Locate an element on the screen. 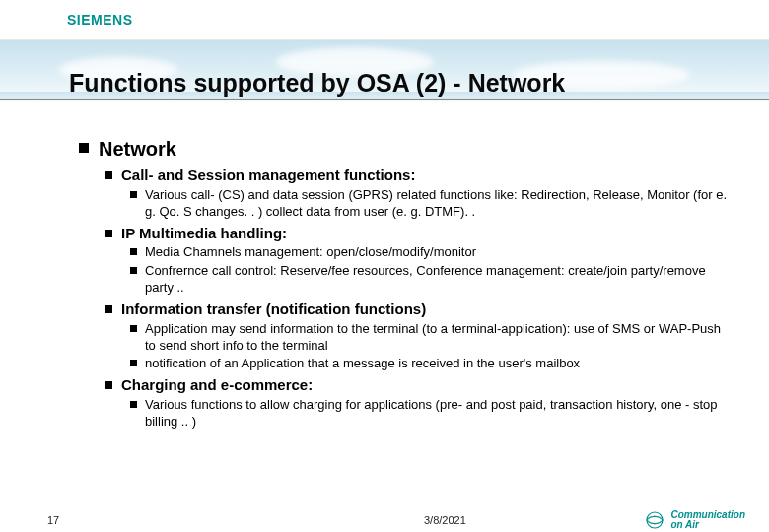  section-row: Network is located at coordinates (404, 150).